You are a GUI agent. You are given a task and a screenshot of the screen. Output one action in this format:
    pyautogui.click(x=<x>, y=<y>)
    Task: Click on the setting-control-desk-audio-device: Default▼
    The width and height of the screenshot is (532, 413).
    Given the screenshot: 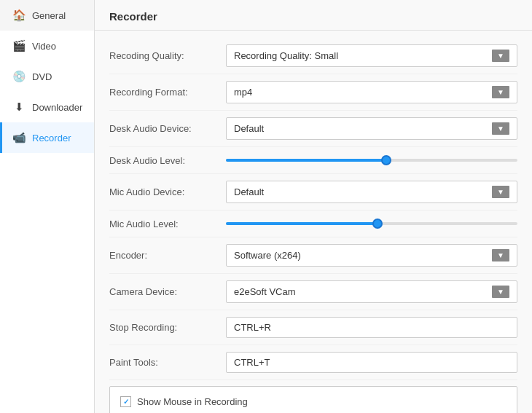 What is the action you would take?
    pyautogui.click(x=372, y=128)
    